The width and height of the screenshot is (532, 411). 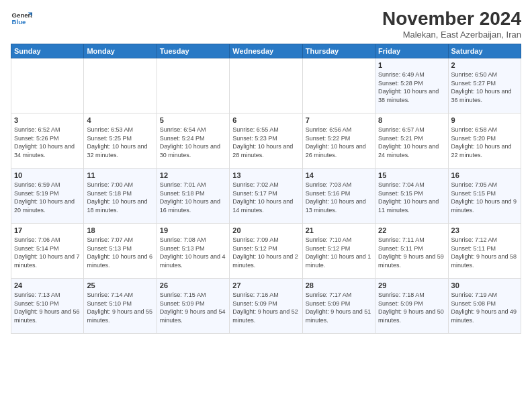 What do you see at coordinates (47, 197) in the screenshot?
I see `cell-info: Sunrise: 6:59 AM Sunset: 5:19 PM Dayligh…` at bounding box center [47, 197].